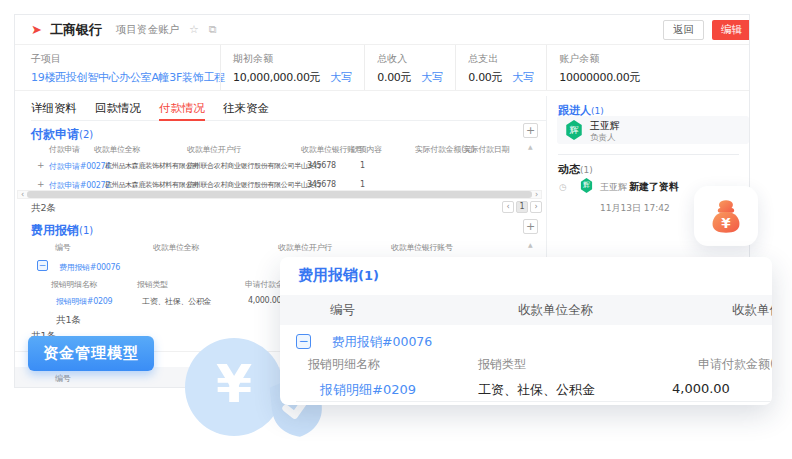 Image resolution: width=792 pixels, height=459 pixels. What do you see at coordinates (288, 108) in the screenshot?
I see `tab-bar: 详细资料 回款情况 付款情况 往来资金` at bounding box center [288, 108].